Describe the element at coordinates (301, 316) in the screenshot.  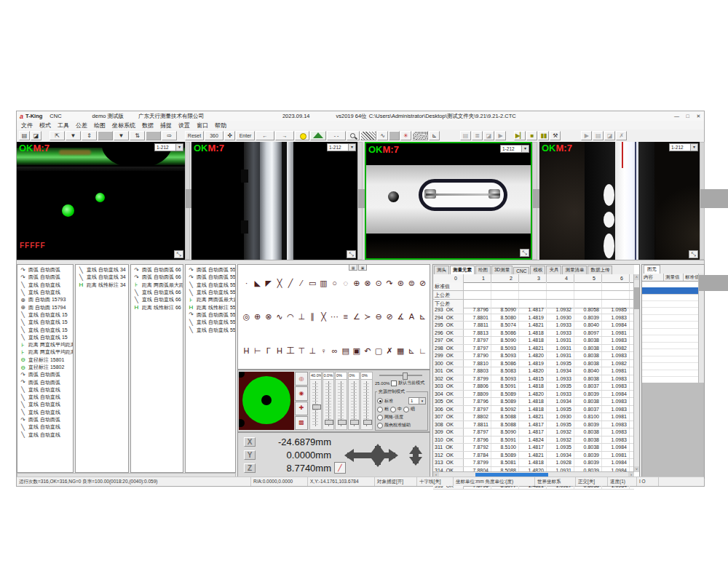
I see `measure-tool-icon: ⊥` at that location.